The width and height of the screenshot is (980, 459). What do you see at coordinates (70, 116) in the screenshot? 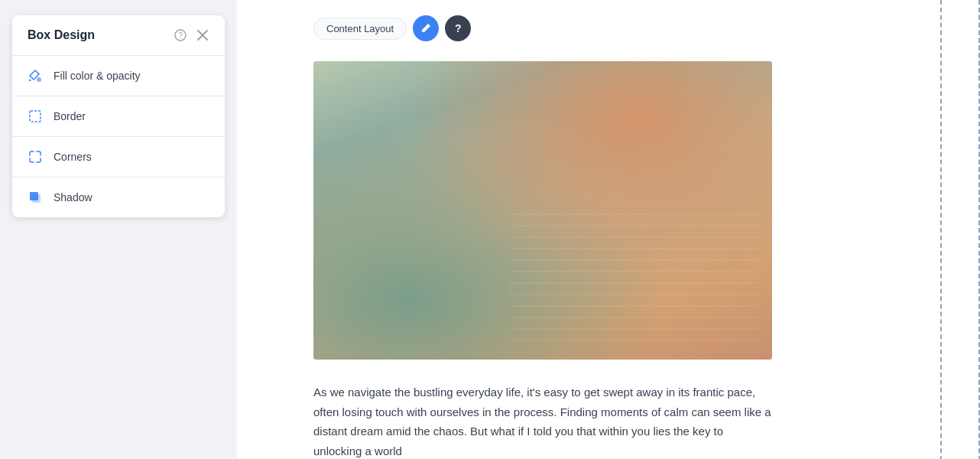
I see `border-label: Border` at bounding box center [70, 116].